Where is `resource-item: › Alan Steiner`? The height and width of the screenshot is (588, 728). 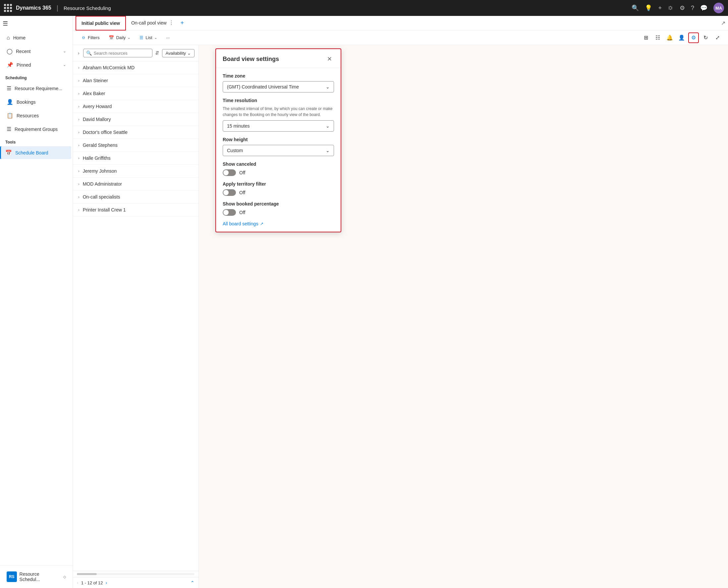
resource-item: › Alan Steiner is located at coordinates (135, 81).